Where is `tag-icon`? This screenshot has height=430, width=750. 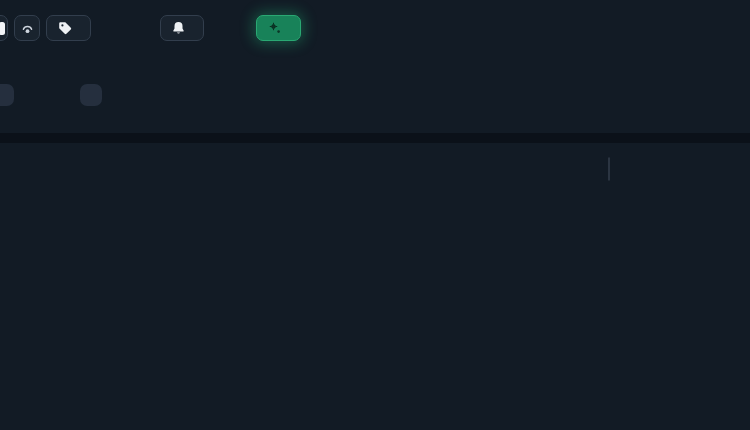 tag-icon is located at coordinates (65, 28).